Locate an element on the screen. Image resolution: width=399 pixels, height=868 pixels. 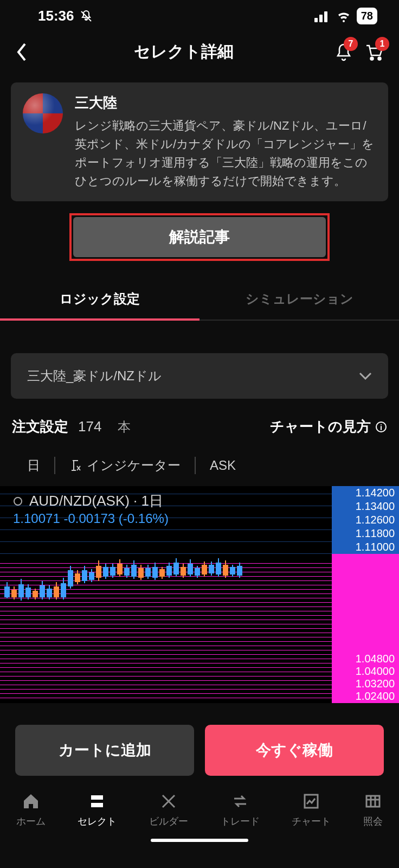
price-axis: 1.14200 1.13400 1.12600 1.11800 1.11000 … is located at coordinates (365, 595).